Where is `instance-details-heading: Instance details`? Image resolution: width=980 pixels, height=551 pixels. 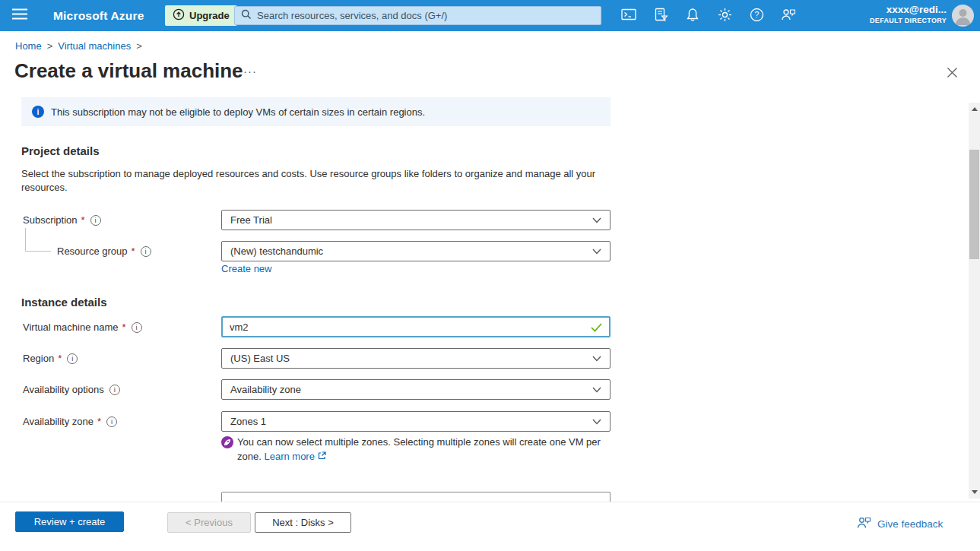 instance-details-heading: Instance details is located at coordinates (64, 302).